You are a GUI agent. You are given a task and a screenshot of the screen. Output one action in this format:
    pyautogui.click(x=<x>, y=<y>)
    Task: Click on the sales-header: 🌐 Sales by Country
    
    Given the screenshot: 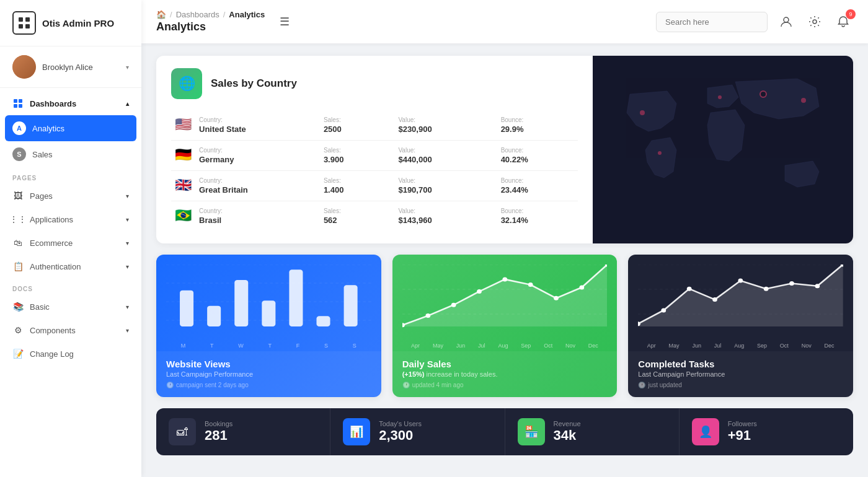 What is the action you would take?
    pyautogui.click(x=374, y=84)
    